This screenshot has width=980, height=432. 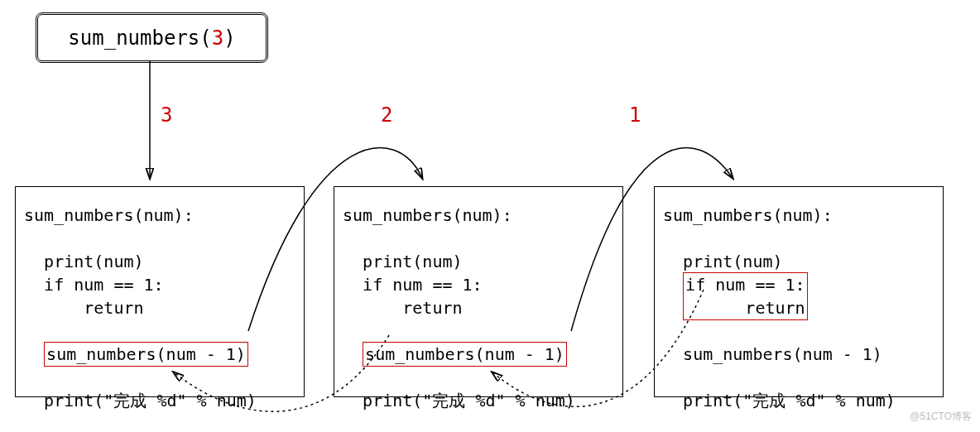 I want to click on frame3-recurse: sum_numbers(num - 1), so click(x=799, y=354).